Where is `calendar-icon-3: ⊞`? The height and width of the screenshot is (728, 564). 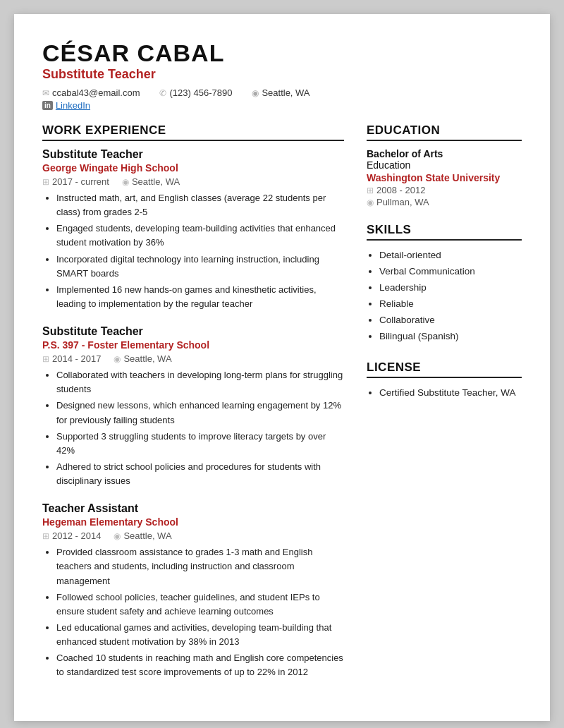 calendar-icon-3: ⊞ is located at coordinates (46, 536).